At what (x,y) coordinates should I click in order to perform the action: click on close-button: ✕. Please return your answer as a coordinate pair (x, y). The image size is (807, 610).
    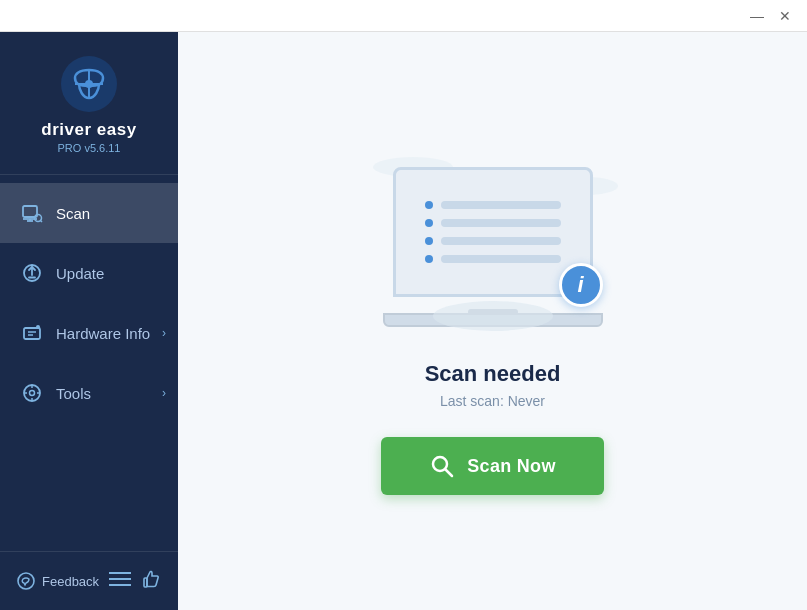
    Looking at the image, I should click on (785, 16).